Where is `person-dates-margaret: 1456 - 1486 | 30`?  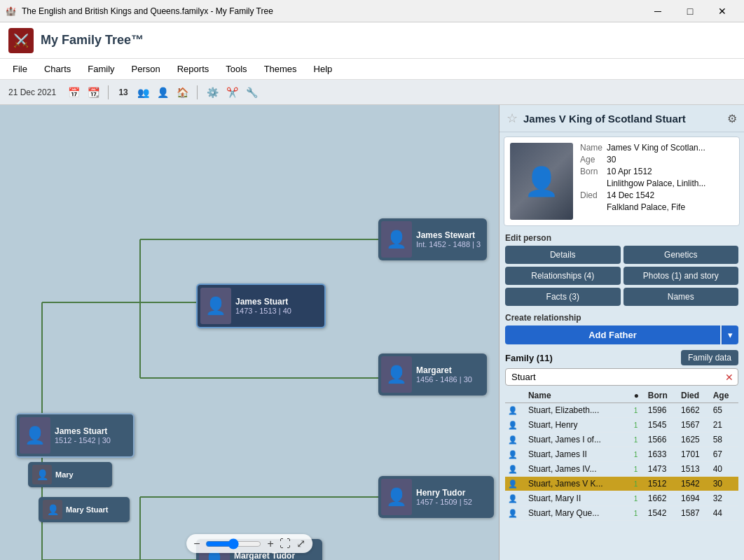 person-dates-margaret: 1456 - 1486 | 30 is located at coordinates (444, 379).